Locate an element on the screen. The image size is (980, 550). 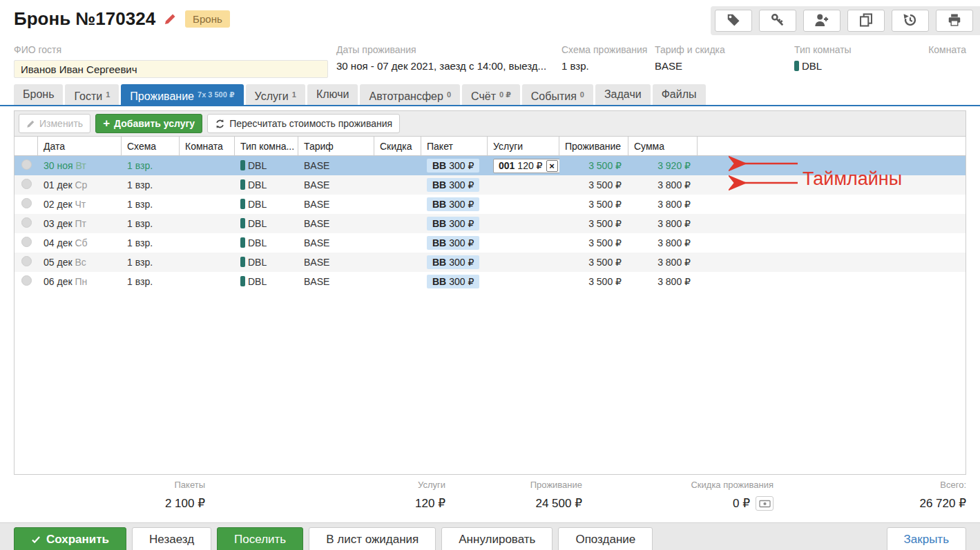
table-row: 06 дек Пн1 взр.DBLBASEBB300 ₽3 500 ₽3 80… is located at coordinates (490, 282).